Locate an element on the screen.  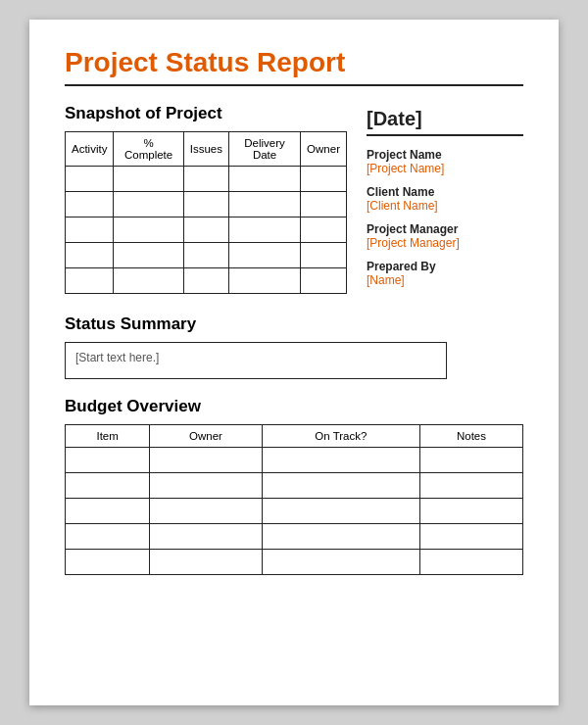
client-name-label: Client Name is located at coordinates (445, 192).